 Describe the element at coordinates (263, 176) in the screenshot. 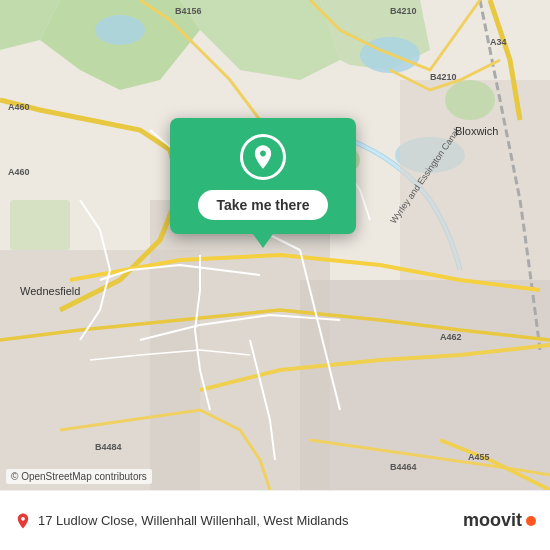

I see `popup-card: Take me there` at that location.